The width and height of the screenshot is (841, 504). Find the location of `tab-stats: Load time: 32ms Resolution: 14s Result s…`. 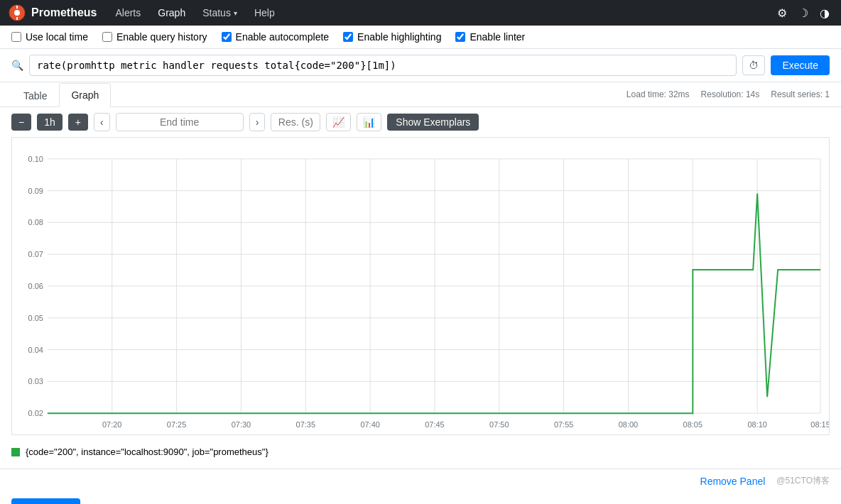

tab-stats: Load time: 32ms Resolution: 14s Result s… is located at coordinates (728, 94).